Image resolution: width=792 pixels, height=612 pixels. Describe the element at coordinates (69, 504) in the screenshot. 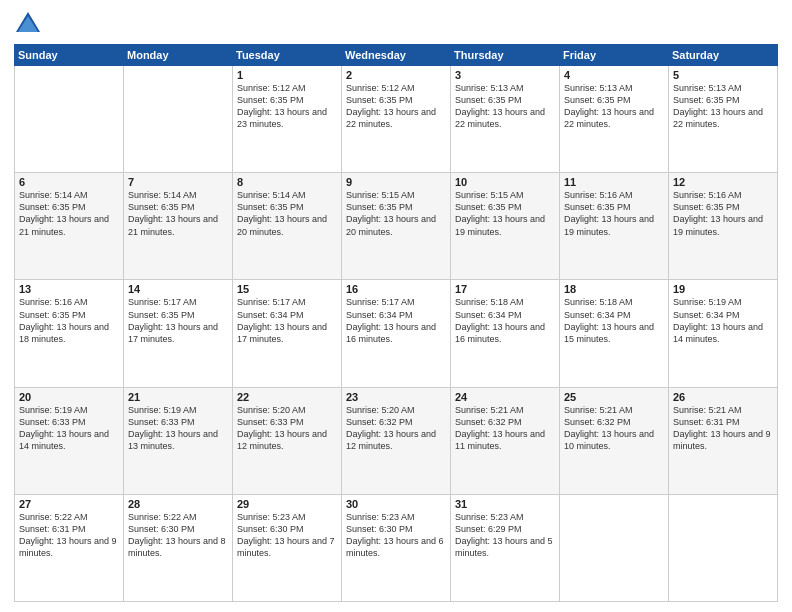

I see `day-number: 27` at that location.